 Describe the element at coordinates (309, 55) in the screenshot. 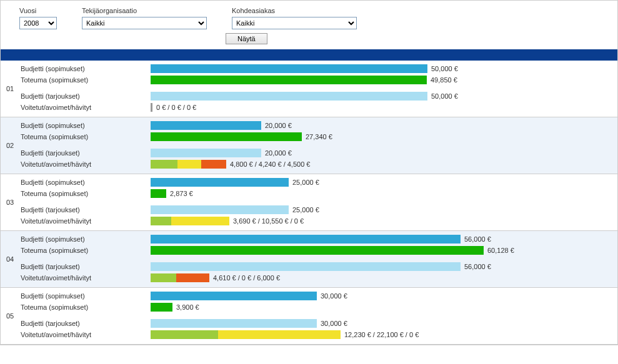

I see `table-header-bar` at that location.